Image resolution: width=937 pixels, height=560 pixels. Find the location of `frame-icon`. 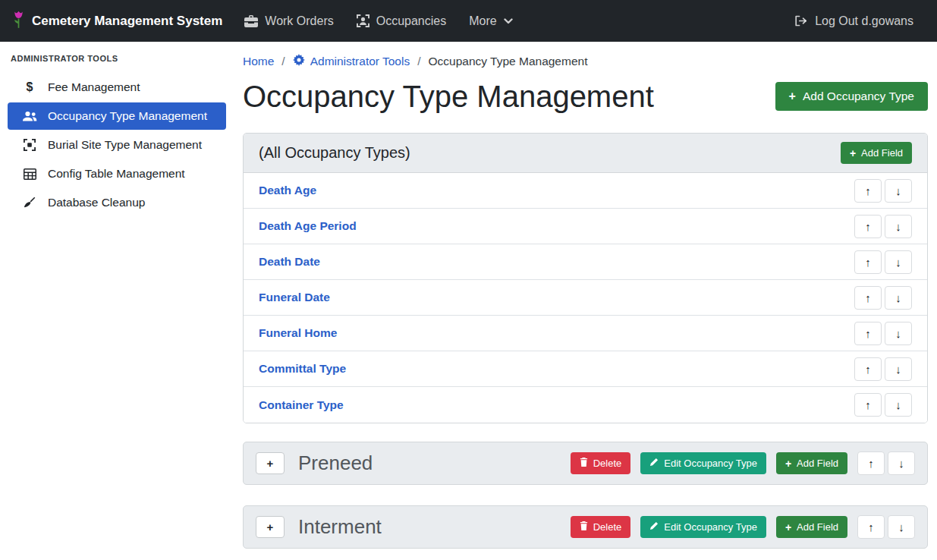

frame-icon is located at coordinates (30, 145).